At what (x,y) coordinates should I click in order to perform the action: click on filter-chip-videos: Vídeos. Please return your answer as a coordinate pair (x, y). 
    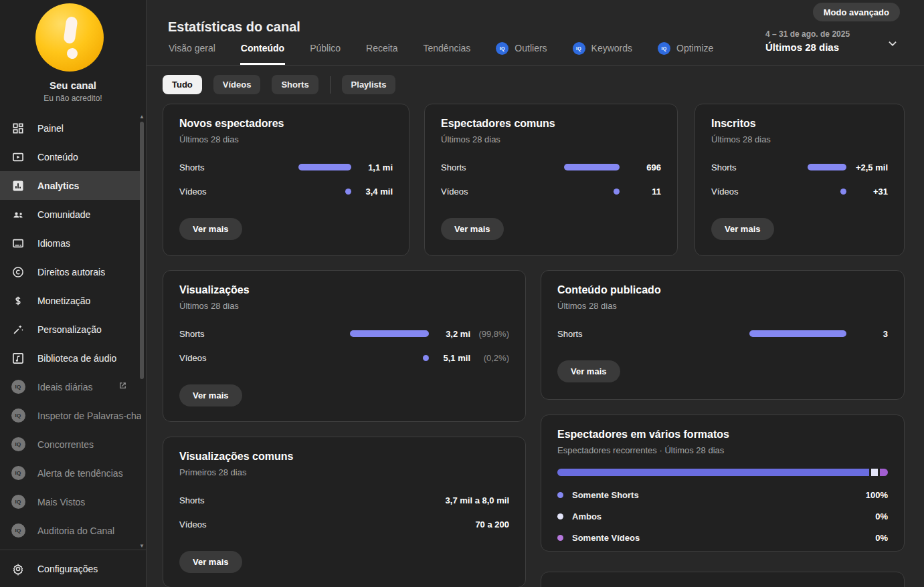
    Looking at the image, I should click on (237, 84).